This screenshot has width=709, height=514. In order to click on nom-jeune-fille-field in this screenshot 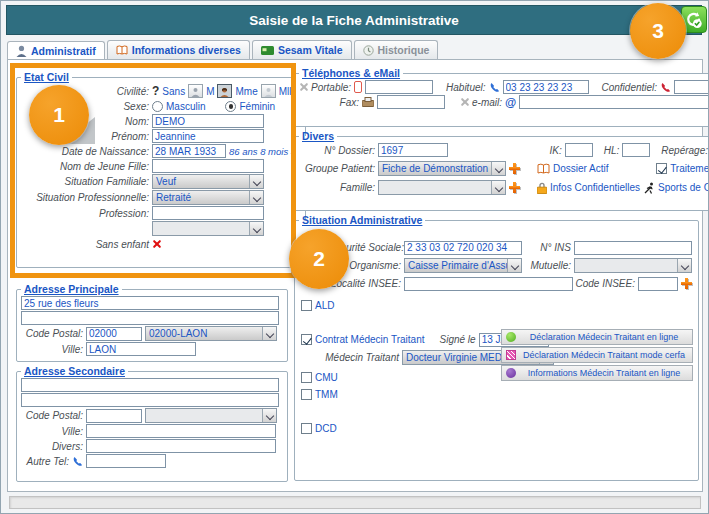, I will do `click(208, 166)`.